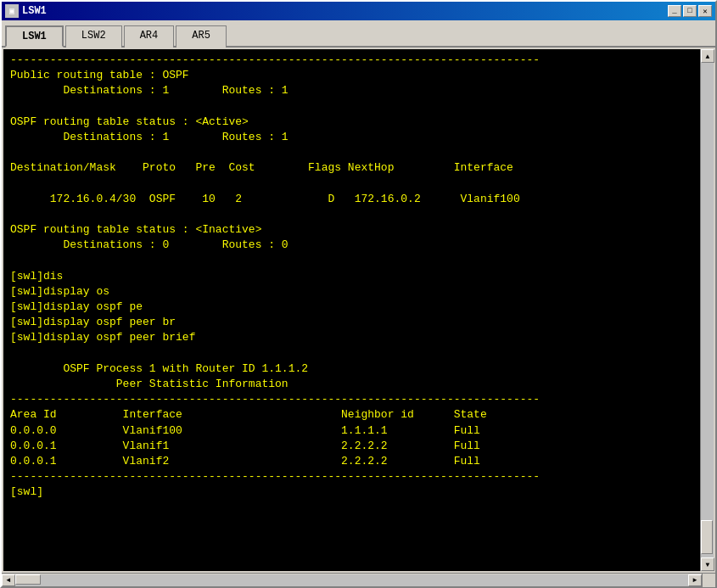 The image size is (717, 588). I want to click on scroll-up-button: ▲, so click(708, 56).